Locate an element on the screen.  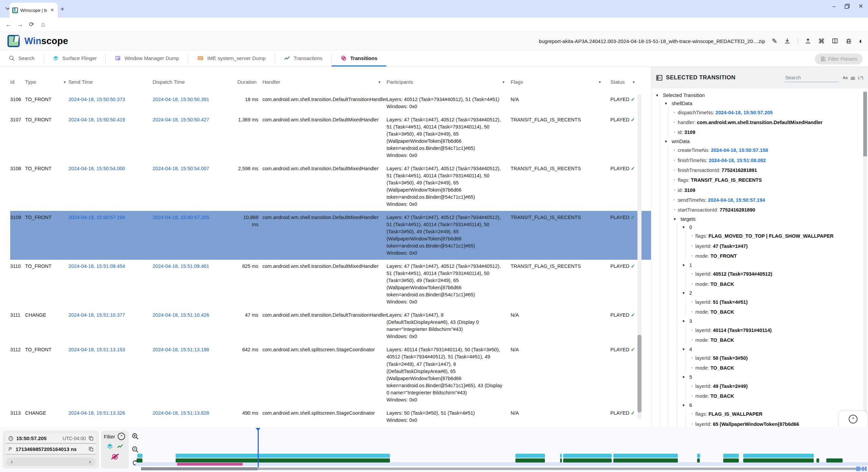
ns-time-field: 1713469857205164013 ns is located at coordinates (51, 449).